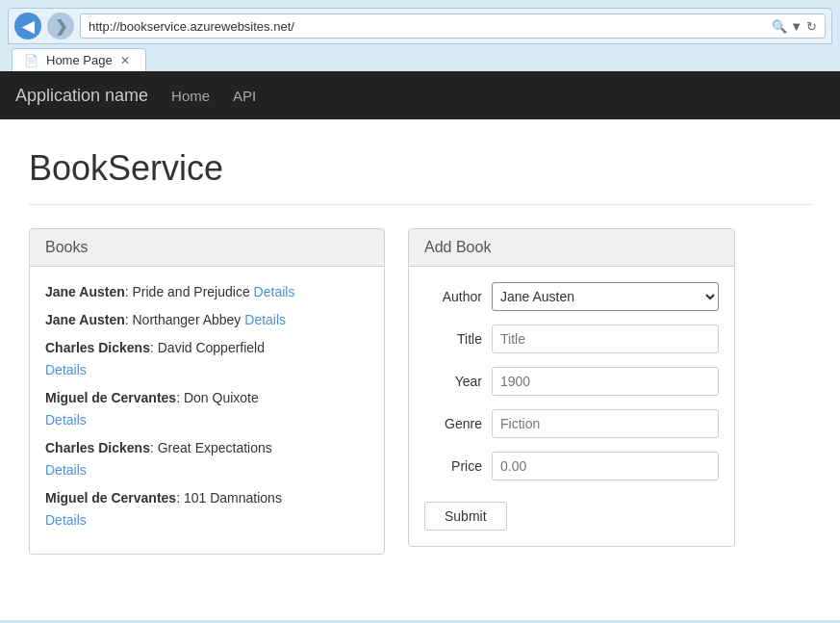 Image resolution: width=840 pixels, height=623 pixels. Describe the element at coordinates (572, 466) in the screenshot. I see `price-row: Price` at that location.